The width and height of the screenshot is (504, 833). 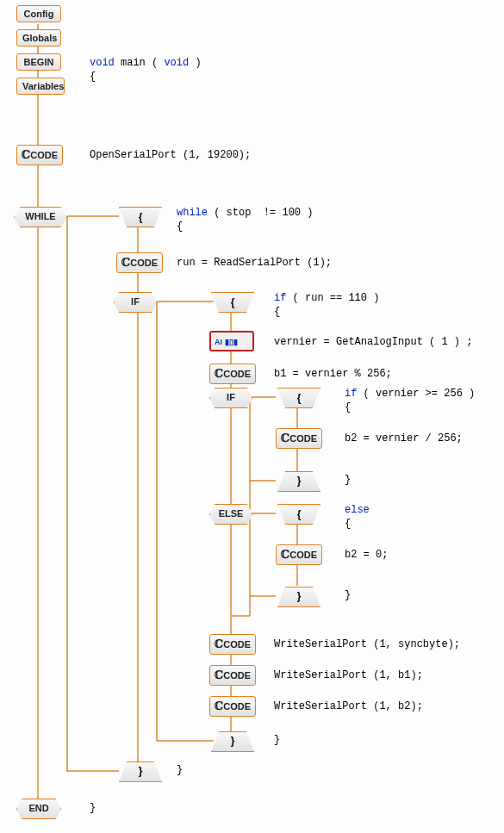 What do you see at coordinates (367, 644) in the screenshot?
I see `code-write1: WriteSerialPort (1, syncbyte);` at bounding box center [367, 644].